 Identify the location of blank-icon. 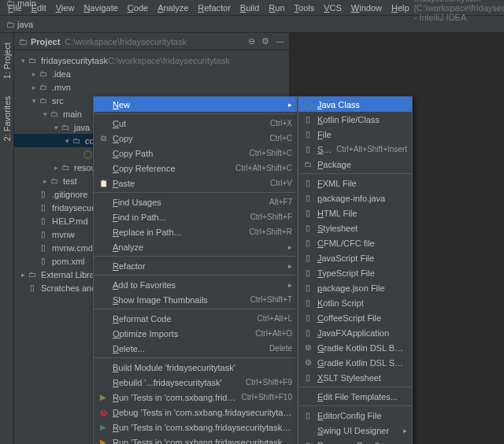
(103, 202).